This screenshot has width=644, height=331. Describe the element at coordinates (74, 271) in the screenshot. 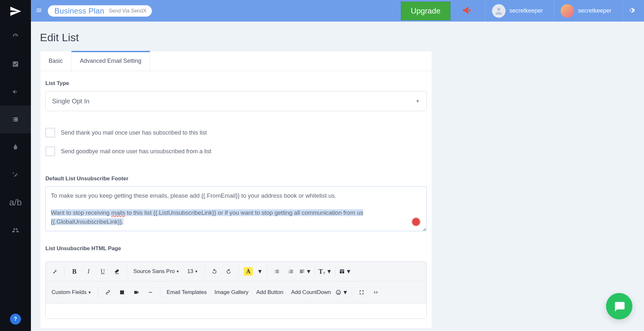

I see `bold-button: B` at that location.